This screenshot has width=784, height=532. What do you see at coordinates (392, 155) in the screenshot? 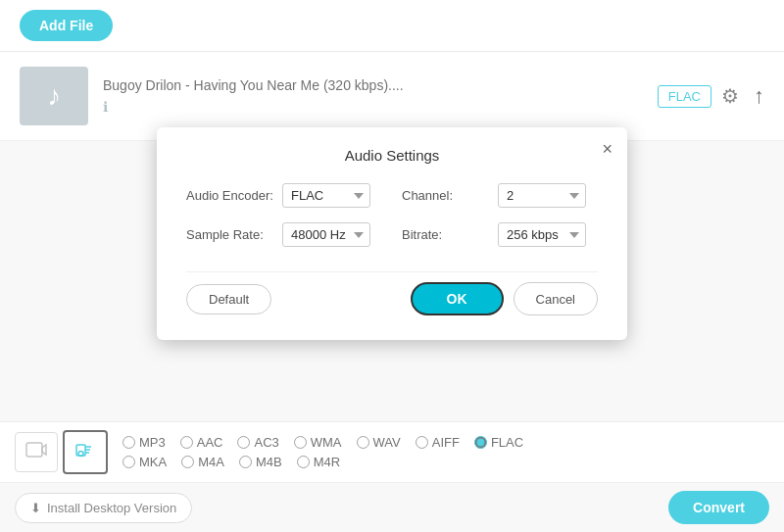
I see `modal-title: Audio Settings` at bounding box center [392, 155].